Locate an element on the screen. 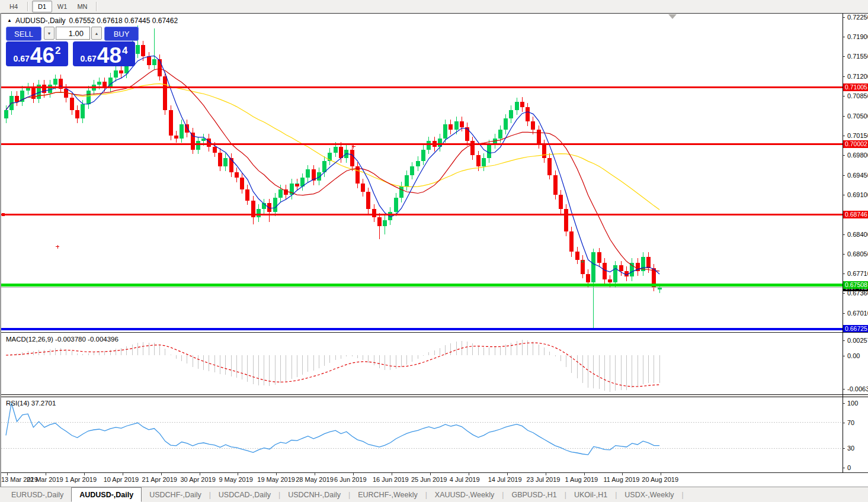  price-tick-label: 0.71550 is located at coordinates (858, 56).